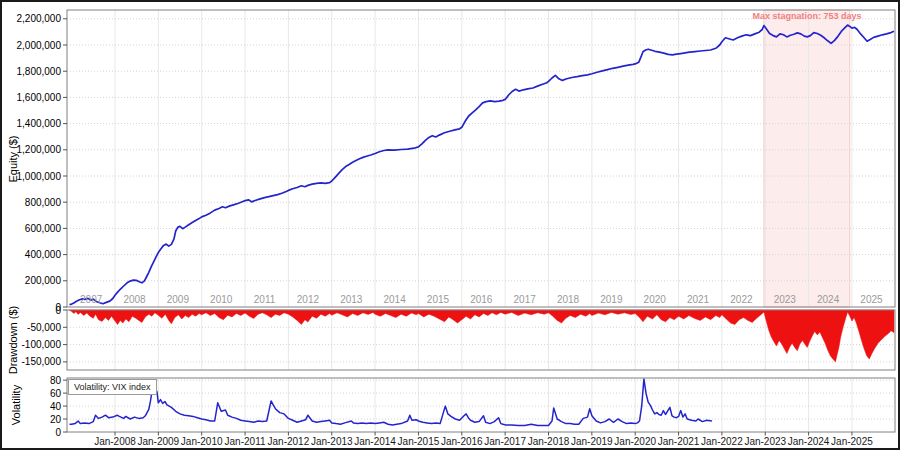 The height and width of the screenshot is (450, 900). Describe the element at coordinates (481, 405) in the screenshot. I see `volatility-panel-border` at that location.